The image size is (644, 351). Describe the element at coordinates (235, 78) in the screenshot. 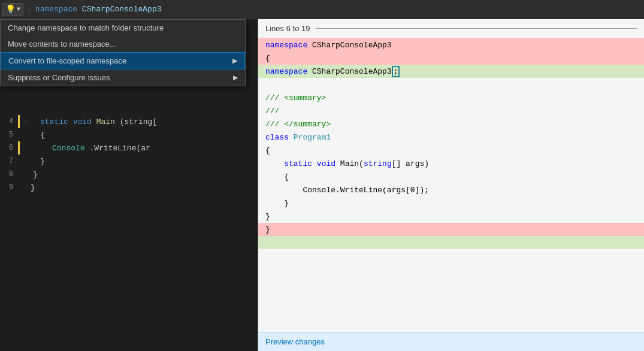

I see `submenu-arrow-icon-2: ▶` at that location.